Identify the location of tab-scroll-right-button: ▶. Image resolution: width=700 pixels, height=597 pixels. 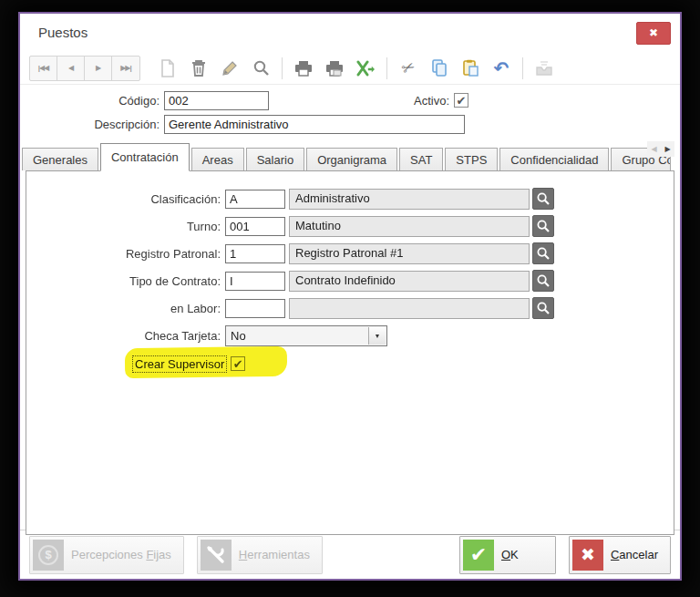
(667, 149).